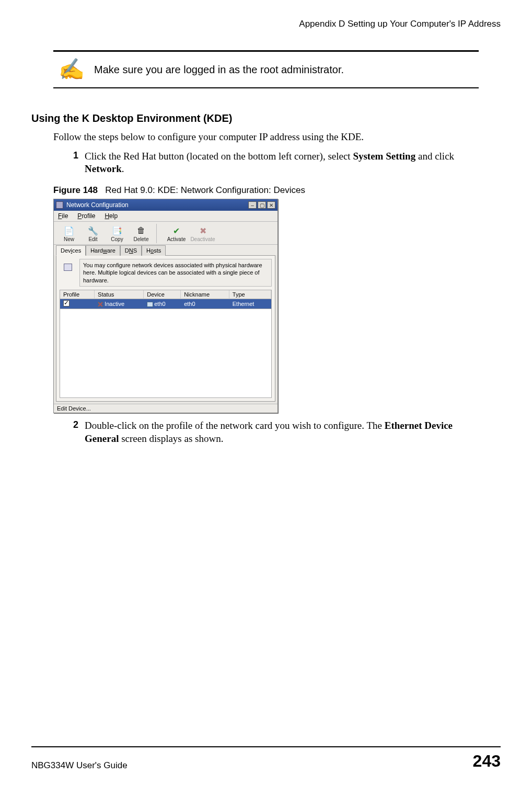 The height and width of the screenshot is (797, 532). What do you see at coordinates (141, 240) in the screenshot?
I see `delete-label: Delete` at bounding box center [141, 240].